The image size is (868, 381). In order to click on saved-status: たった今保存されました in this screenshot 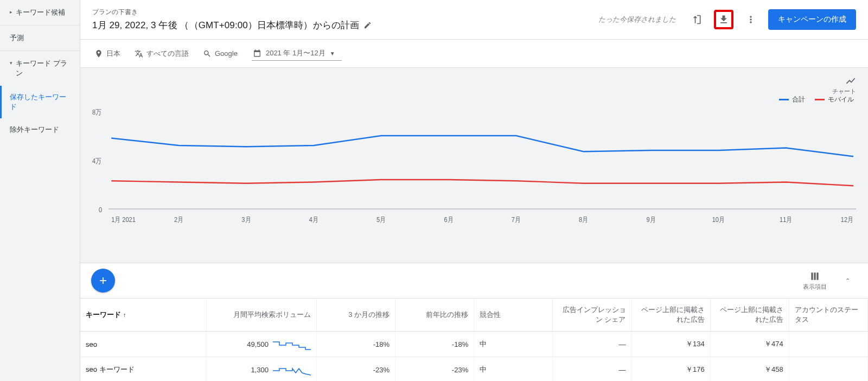, I will do `click(637, 20)`.